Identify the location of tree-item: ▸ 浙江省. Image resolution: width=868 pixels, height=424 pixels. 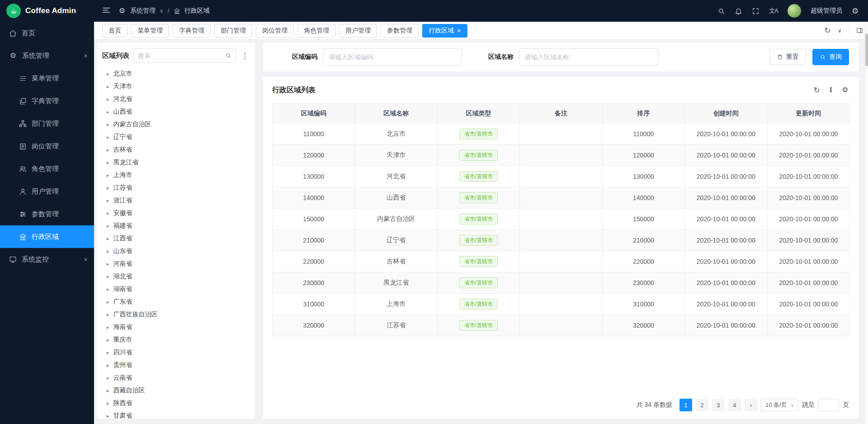
(176, 200).